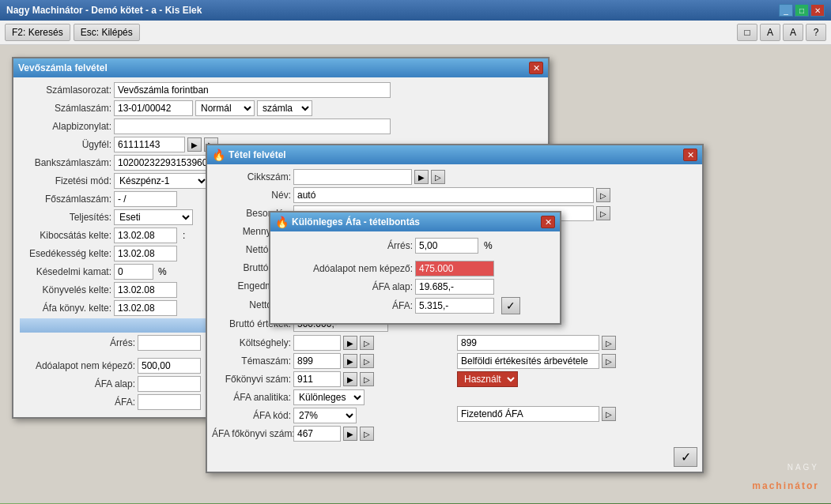 The width and height of the screenshot is (831, 504). I want to click on fokonyvi-right-nav: ▷, so click(609, 361).